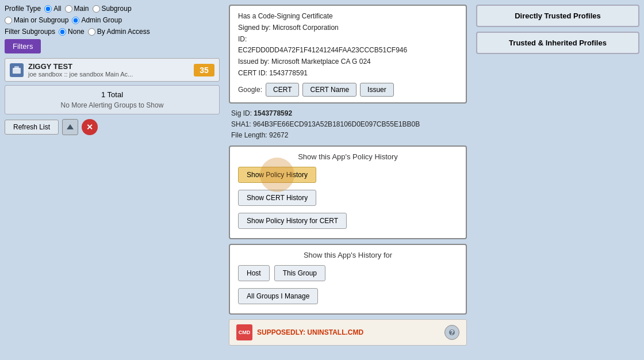  What do you see at coordinates (348, 39) in the screenshot?
I see `cert-id-label: ID:` at bounding box center [348, 39].